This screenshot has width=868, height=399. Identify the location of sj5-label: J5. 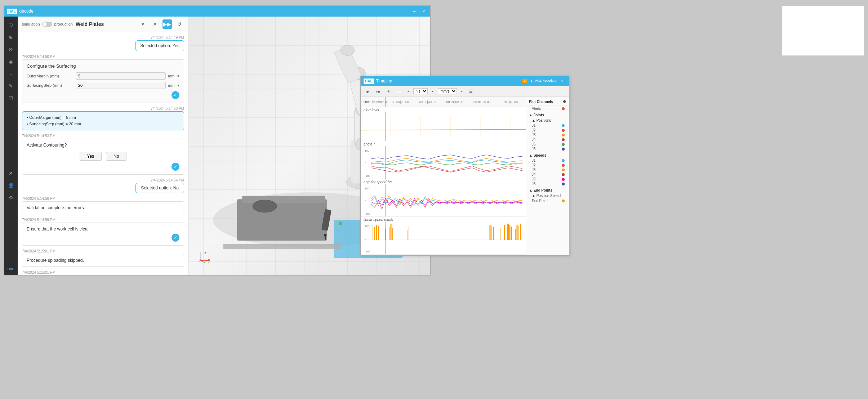
(534, 179).